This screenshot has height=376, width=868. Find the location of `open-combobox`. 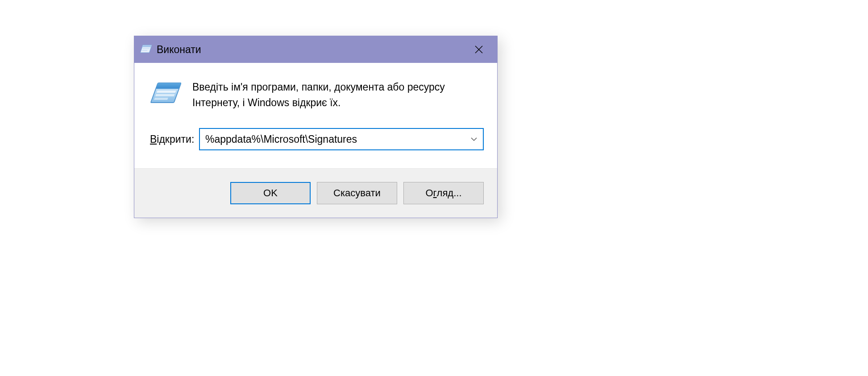

open-combobox is located at coordinates (341, 139).